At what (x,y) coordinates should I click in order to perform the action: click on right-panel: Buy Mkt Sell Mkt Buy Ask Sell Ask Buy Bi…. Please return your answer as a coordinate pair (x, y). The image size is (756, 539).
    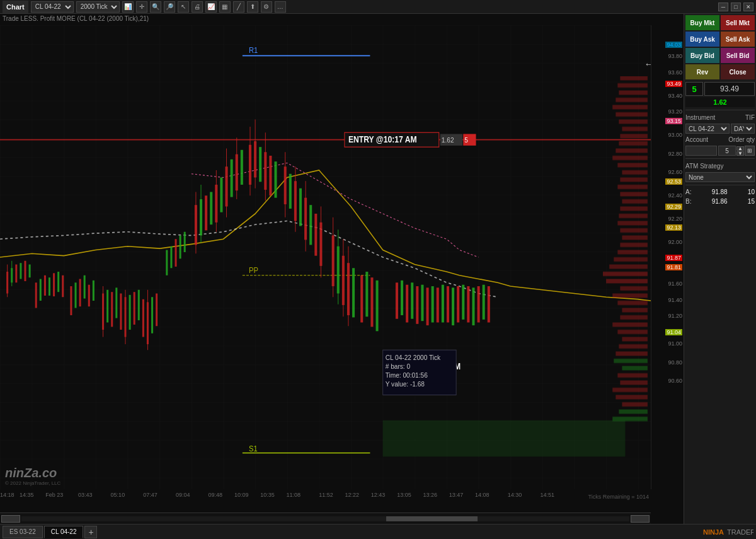
    Looking at the image, I should click on (719, 269).